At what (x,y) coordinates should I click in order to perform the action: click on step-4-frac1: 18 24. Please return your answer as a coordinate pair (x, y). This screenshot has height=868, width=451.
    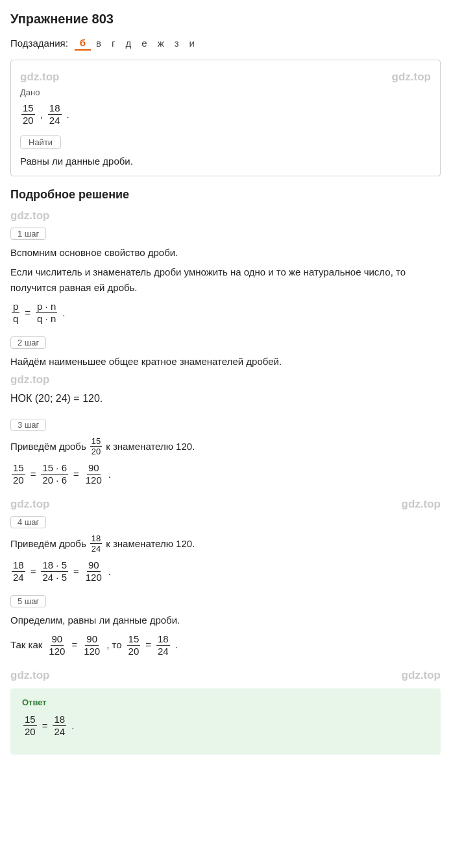
    Looking at the image, I should click on (18, 572).